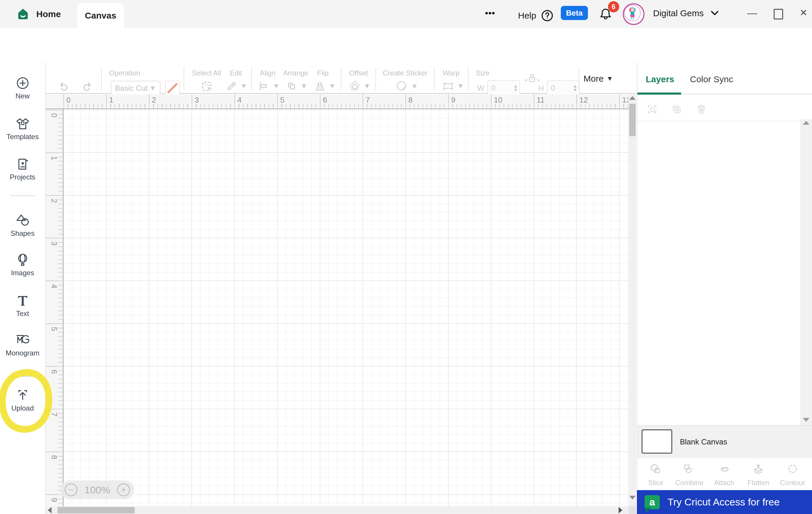 The width and height of the screenshot is (812, 514). What do you see at coordinates (614, 7) in the screenshot?
I see `notification-count: 6` at bounding box center [614, 7].